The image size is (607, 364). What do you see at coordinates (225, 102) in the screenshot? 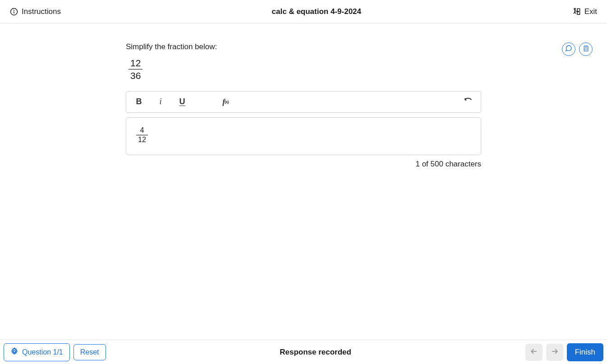
I see `equation-button: f(x)` at bounding box center [225, 102].